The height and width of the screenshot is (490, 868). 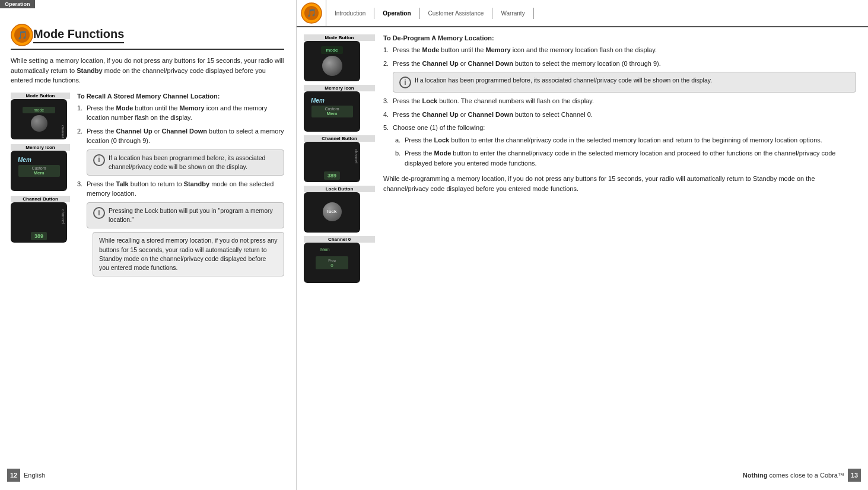 What do you see at coordinates (624, 82) in the screenshot?
I see `right-note-box-1: i If a location has been programmed befo…` at bounding box center [624, 82].